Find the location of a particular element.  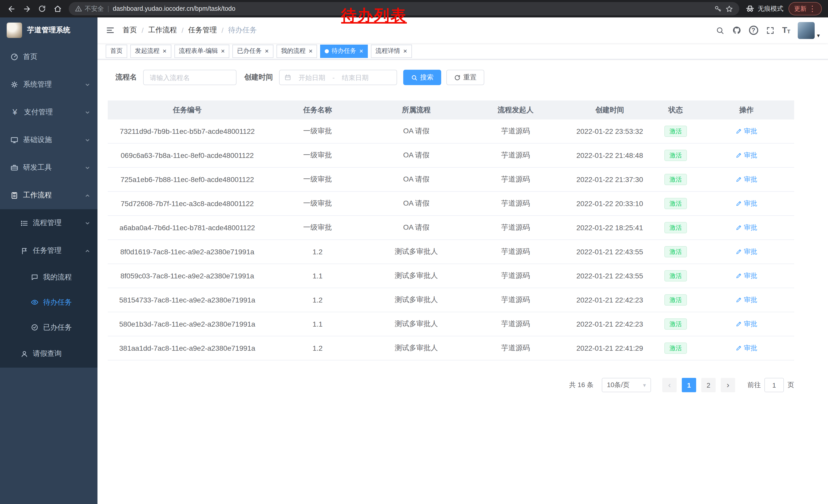

tab-process-detail: 流程详情 × is located at coordinates (391, 51).